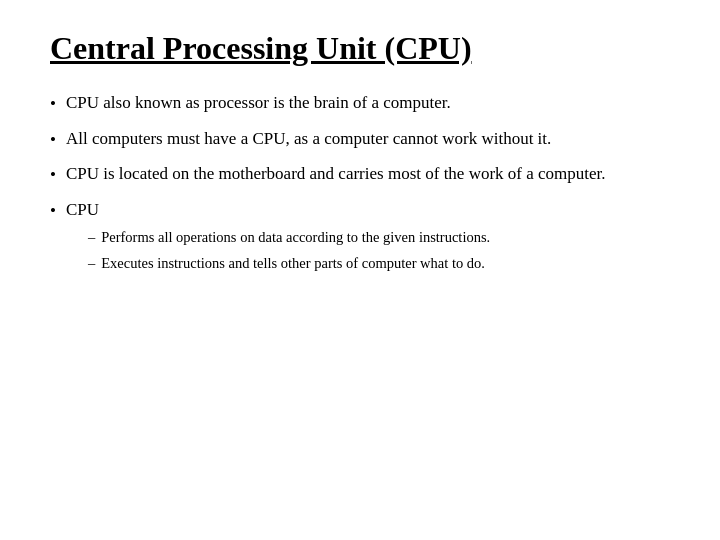 This screenshot has height=540, width=720. What do you see at coordinates (386, 263) in the screenshot?
I see `sub-text-2: Executes instructions and tells other pa…` at bounding box center [386, 263].